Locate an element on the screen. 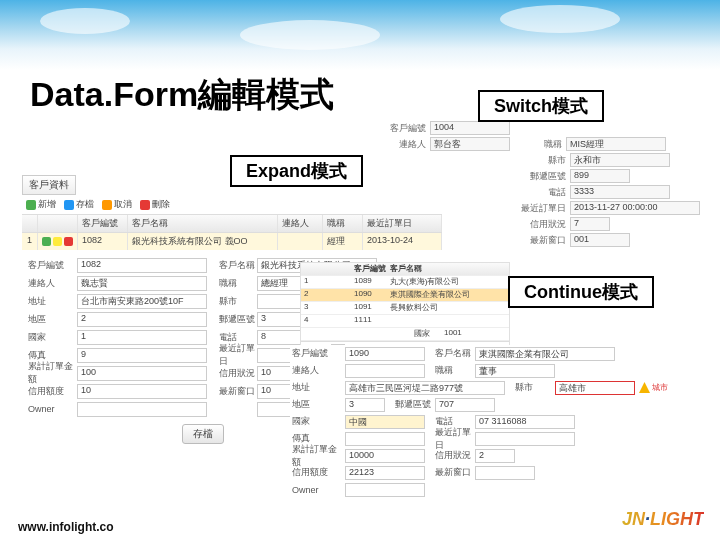 The width and height of the screenshot is (720, 540). field-label: Owner is located at coordinates (318, 490).